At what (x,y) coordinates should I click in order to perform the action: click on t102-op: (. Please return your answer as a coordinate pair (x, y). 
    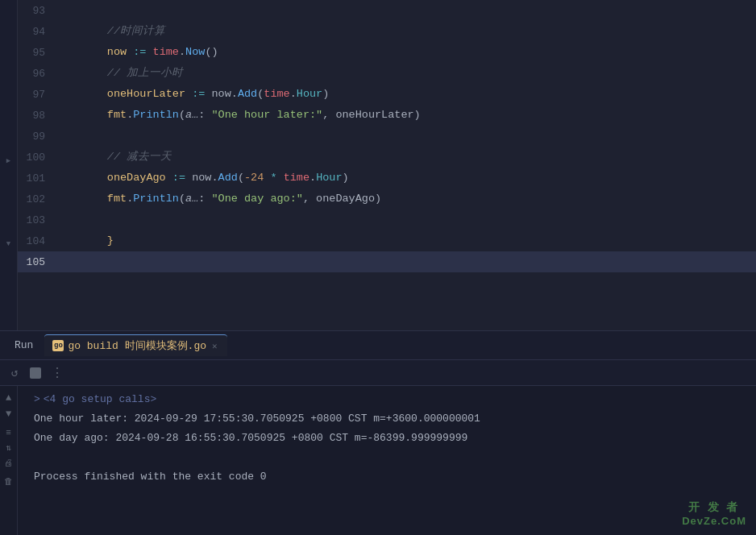
    Looking at the image, I should click on (182, 199).